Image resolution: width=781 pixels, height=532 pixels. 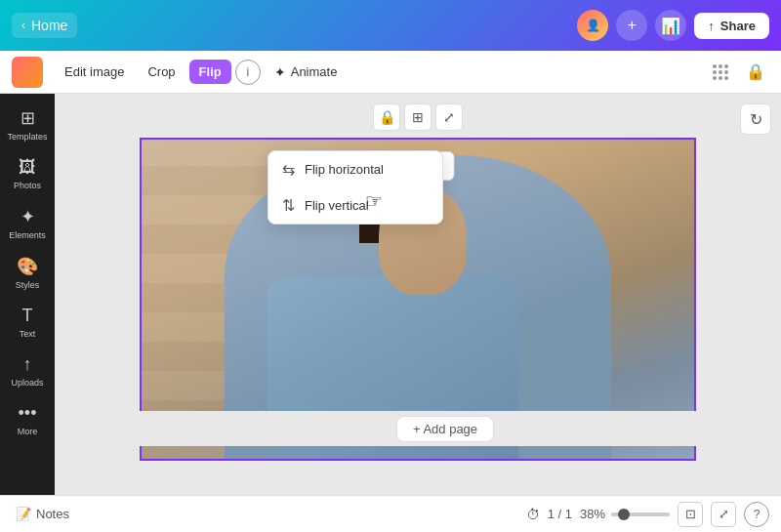 What do you see at coordinates (27, 125) in the screenshot?
I see `sidebar-item-templates: ⊞ Templates` at bounding box center [27, 125].